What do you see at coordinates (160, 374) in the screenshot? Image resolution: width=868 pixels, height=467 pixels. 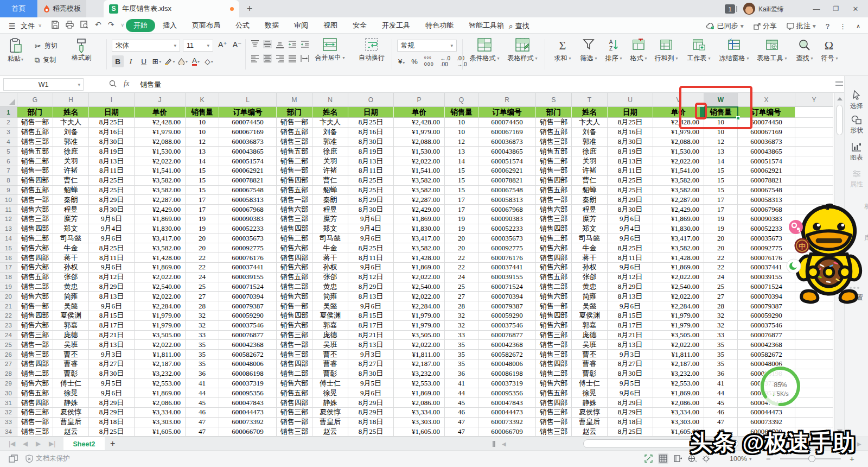 I see `cell-J28: ¥3,232.00` at bounding box center [160, 374].